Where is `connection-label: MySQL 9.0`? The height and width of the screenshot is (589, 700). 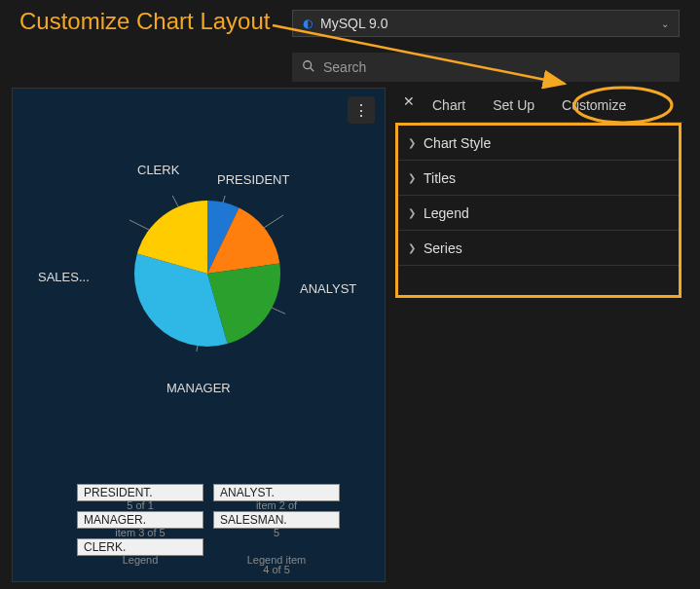 connection-label: MySQL 9.0 is located at coordinates (354, 23).